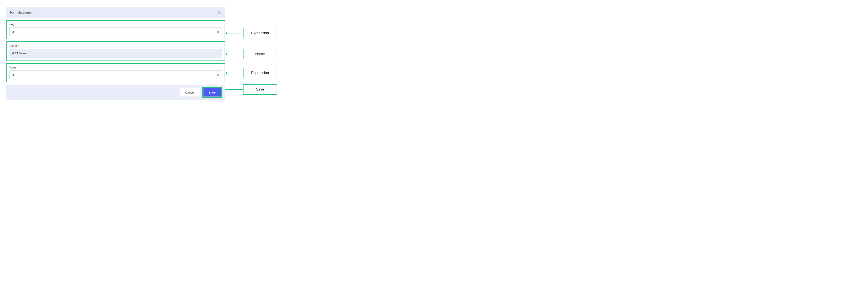 The width and height of the screenshot is (868, 281). Describe the element at coordinates (260, 54) in the screenshot. I see `annotation-name: Name` at that location.